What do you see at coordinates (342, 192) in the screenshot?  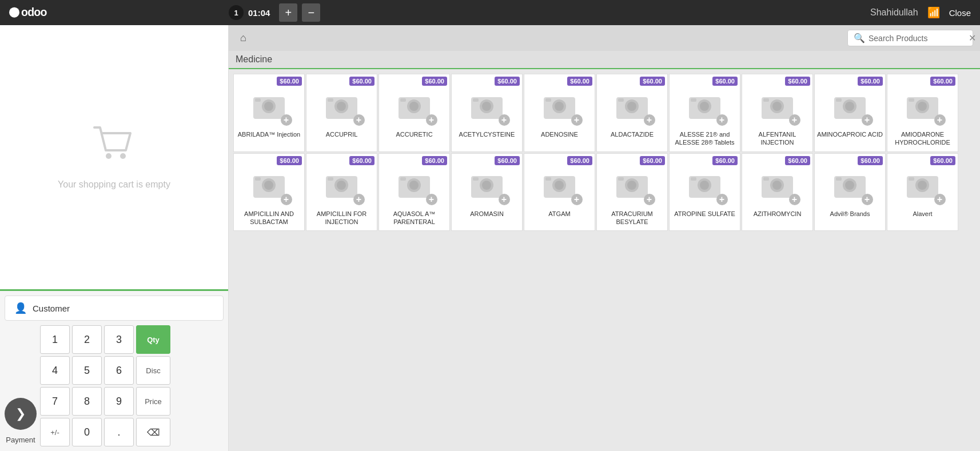 I see `product-card: $60.00 + AMPICILLIN FOR INJECTION` at bounding box center [342, 192].